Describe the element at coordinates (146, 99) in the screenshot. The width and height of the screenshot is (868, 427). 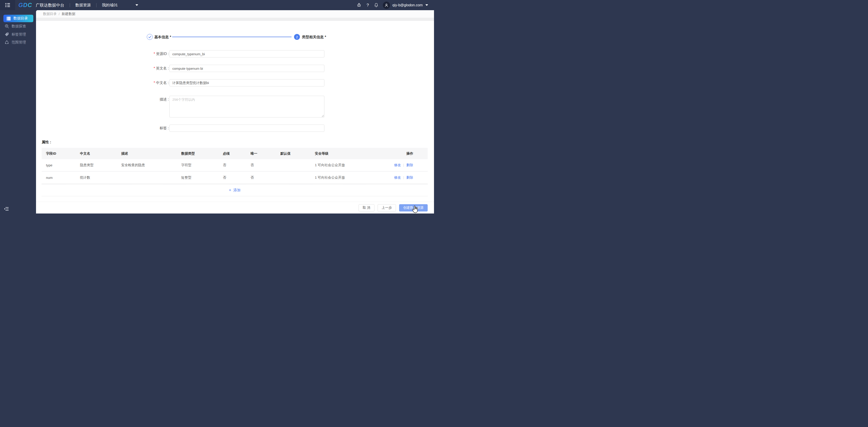
I see `description-label: 描述:` at that location.